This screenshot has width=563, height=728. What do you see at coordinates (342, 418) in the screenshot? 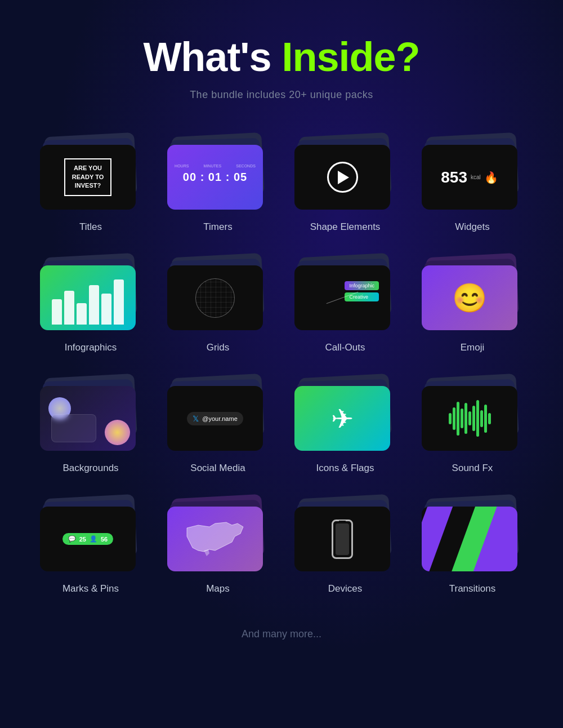
I see `thumb-icons: ✈` at bounding box center [342, 418].